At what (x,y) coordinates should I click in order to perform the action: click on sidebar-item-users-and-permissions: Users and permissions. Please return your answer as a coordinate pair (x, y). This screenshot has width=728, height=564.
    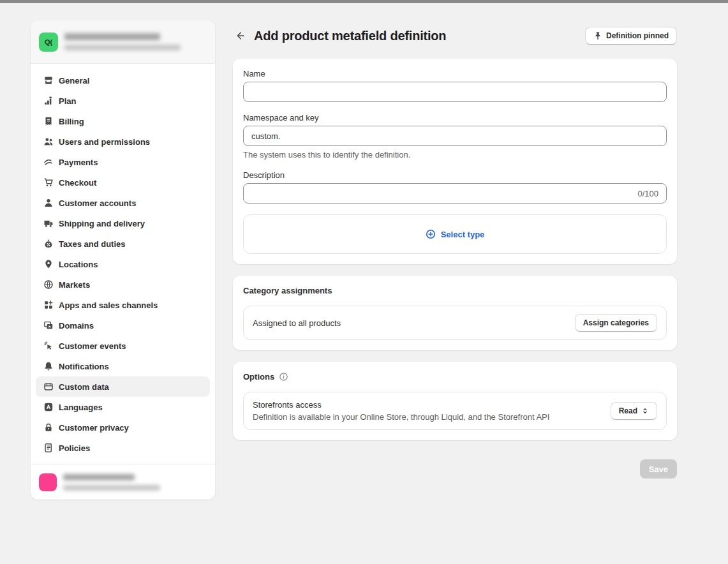
    Looking at the image, I should click on (123, 142).